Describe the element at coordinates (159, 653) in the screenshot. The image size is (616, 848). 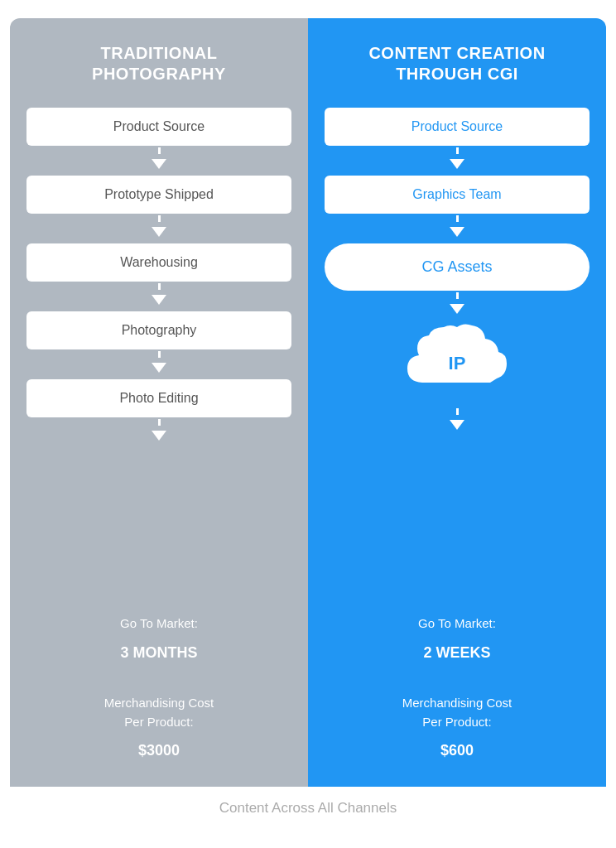
I see `left-go-to-market-value: 3 MONTHS` at that location.